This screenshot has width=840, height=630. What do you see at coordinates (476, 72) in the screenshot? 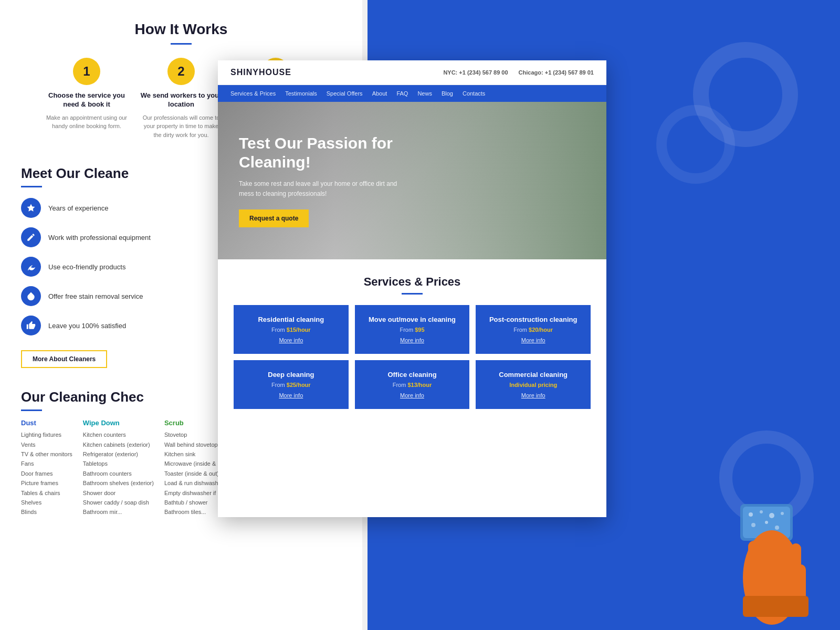
I see `contact-nyc: NYC: +1 (234) 567 89 00` at bounding box center [476, 72].